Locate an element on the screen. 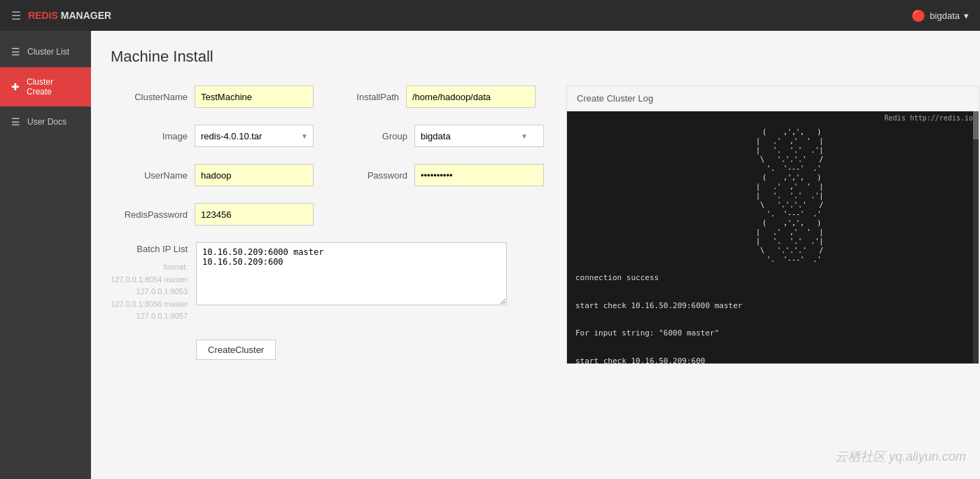  batch-ip-textarea: 10.16.50.209:6000 master 10.16.50.209:60… is located at coordinates (351, 274).